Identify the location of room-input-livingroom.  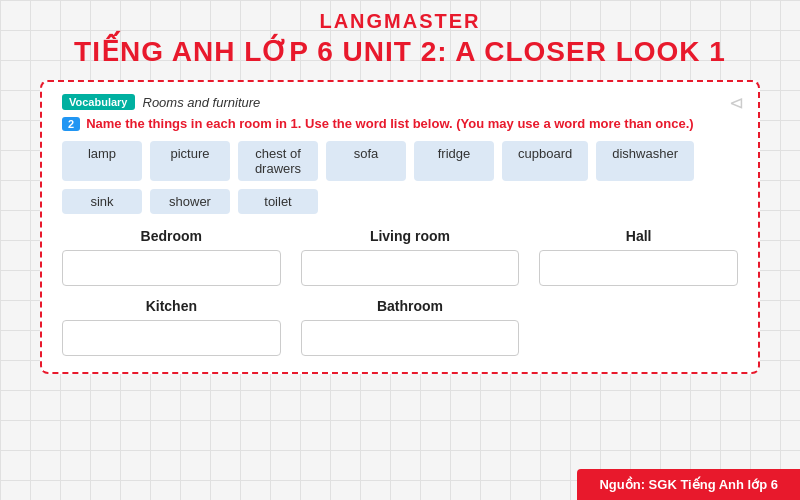
(410, 268).